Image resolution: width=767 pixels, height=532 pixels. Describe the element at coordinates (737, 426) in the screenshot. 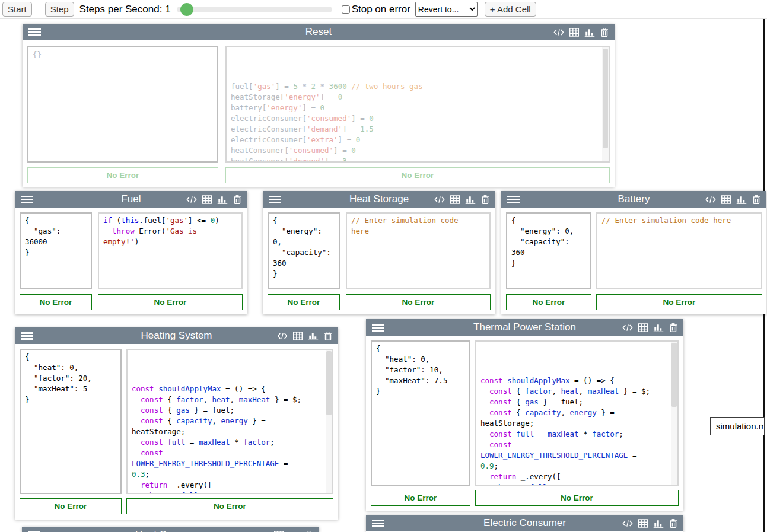

I see `file-tooltip: simulation.m` at that location.